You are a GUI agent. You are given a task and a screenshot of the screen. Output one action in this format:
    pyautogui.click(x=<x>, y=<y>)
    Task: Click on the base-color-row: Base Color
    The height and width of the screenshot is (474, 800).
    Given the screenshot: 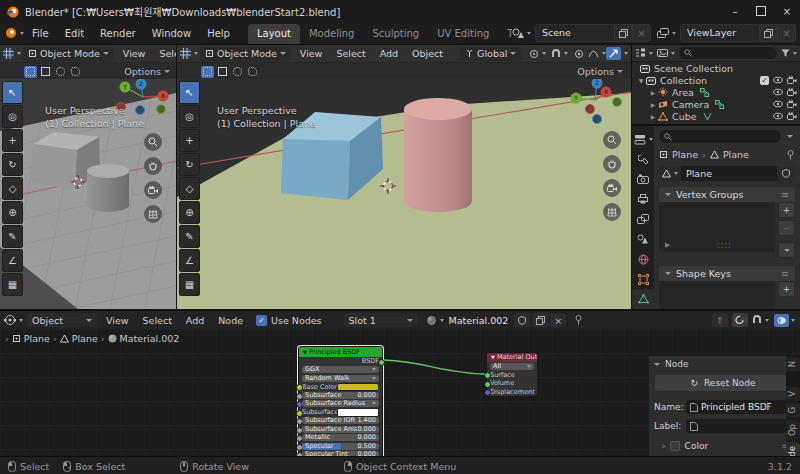 What is the action you would take?
    pyautogui.click(x=340, y=388)
    